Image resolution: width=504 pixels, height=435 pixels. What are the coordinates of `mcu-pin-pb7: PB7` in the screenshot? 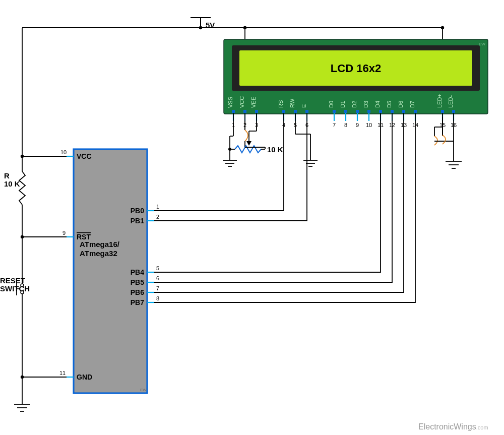 It's located at (137, 302).